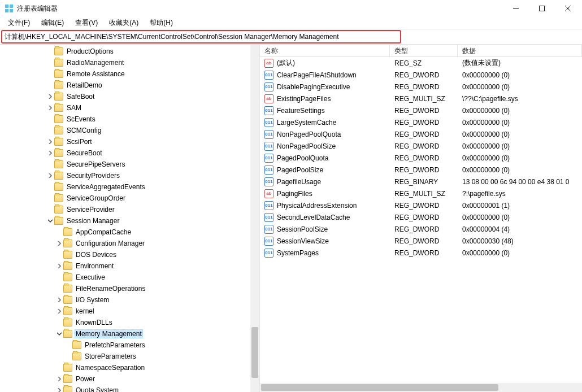 The width and height of the screenshot is (582, 392). I want to click on column-header-name: 名称, so click(325, 51).